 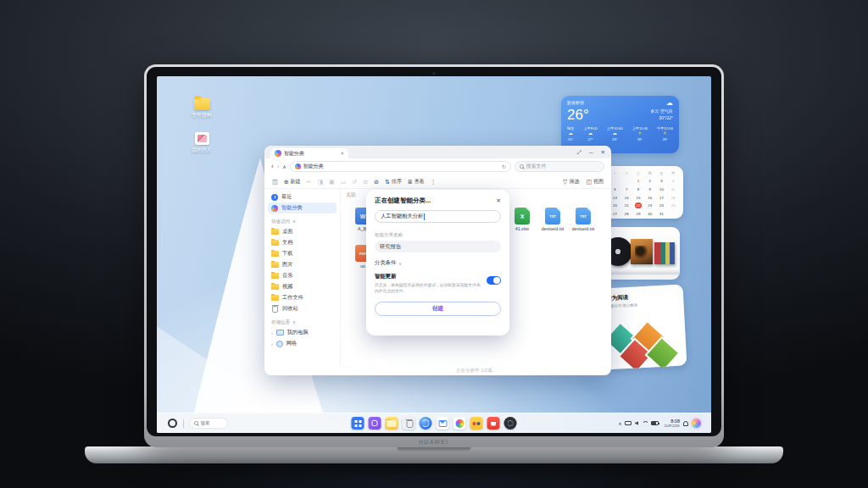 What do you see at coordinates (416, 181) in the screenshot?
I see `toolbar-view-mode-button: ≣查看` at bounding box center [416, 181].